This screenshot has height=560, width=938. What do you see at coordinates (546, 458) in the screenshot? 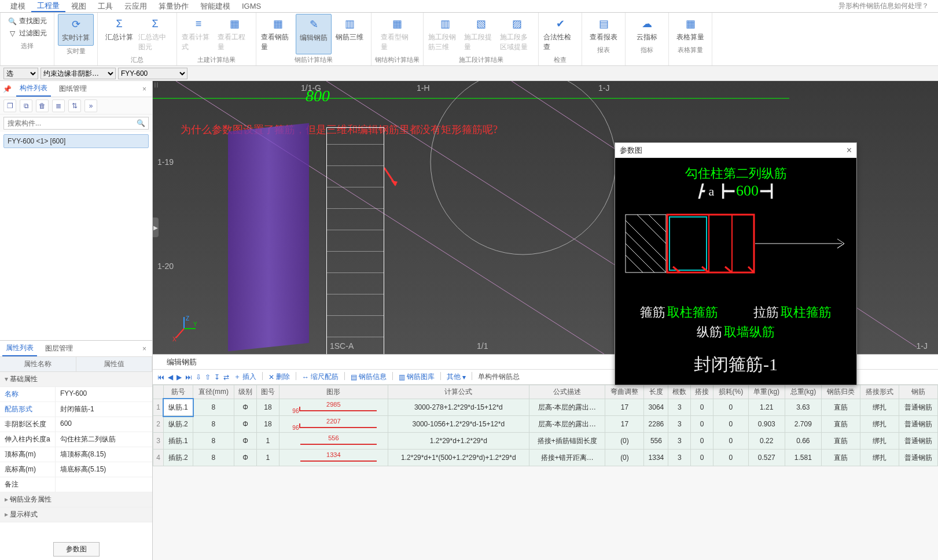
I see `table-row: 4插筋.28Φ113341.2*29*d+1*(500+1.2*29*d)+1.…` at bounding box center [546, 458].